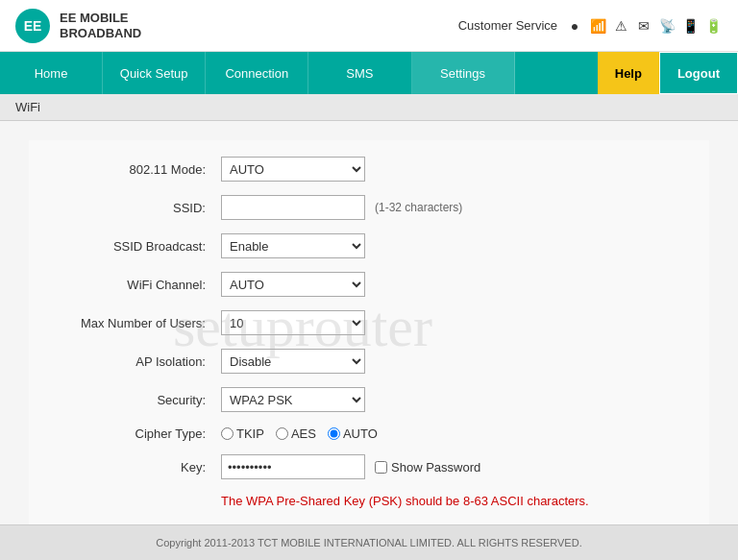  Describe the element at coordinates (369, 433) in the screenshot. I see `cipher-type-row: Cipher Type: TKIP AES AUTO` at that location.